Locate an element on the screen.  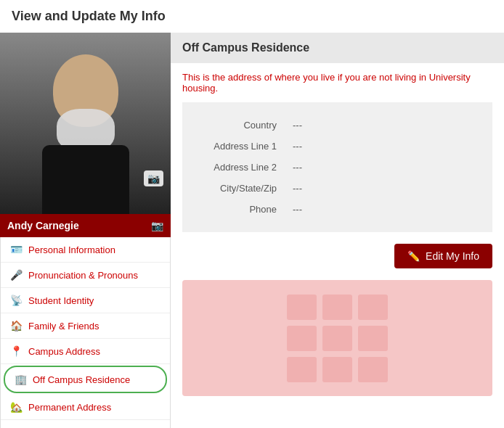
field-label: Address Line 2 is located at coordinates (239, 167).